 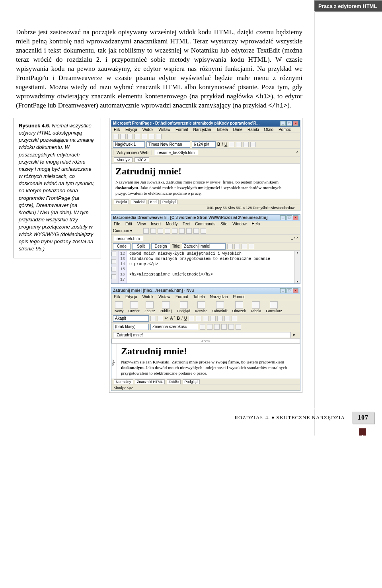 What do you see at coordinates (269, 130) in the screenshot?
I see `menu-window: Okno` at bounding box center [269, 130].